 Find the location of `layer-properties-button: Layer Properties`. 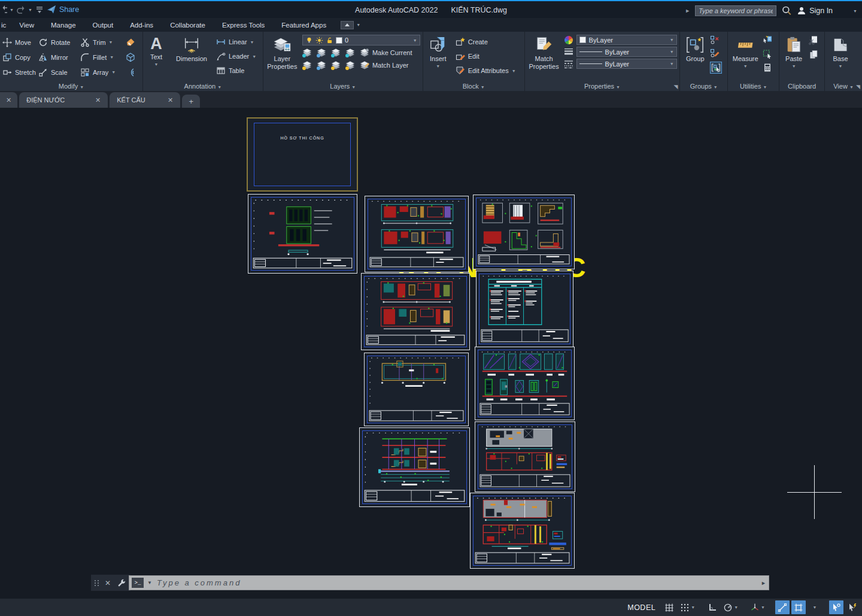

layer-properties-button: Layer Properties is located at coordinates (283, 57).